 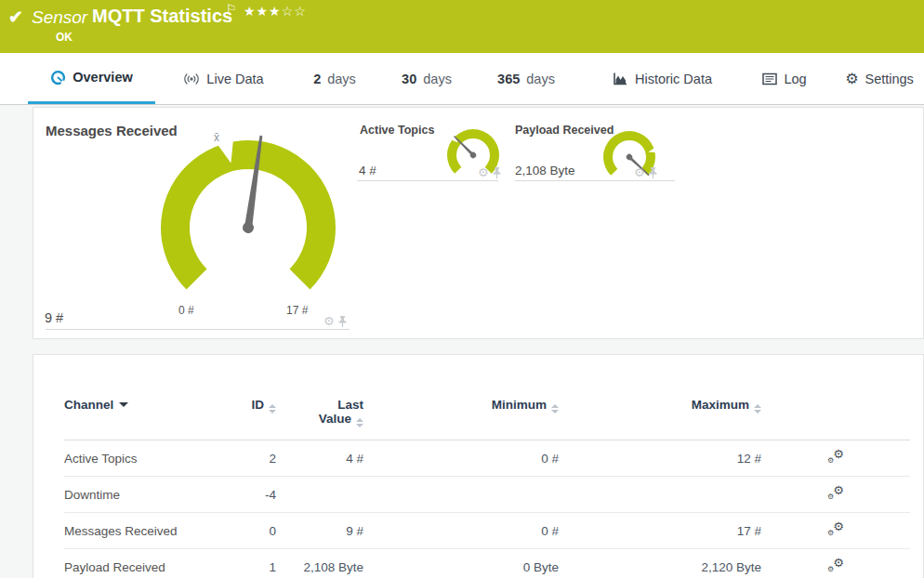 What do you see at coordinates (621, 78) in the screenshot?
I see `area-chart-icon` at bounding box center [621, 78].